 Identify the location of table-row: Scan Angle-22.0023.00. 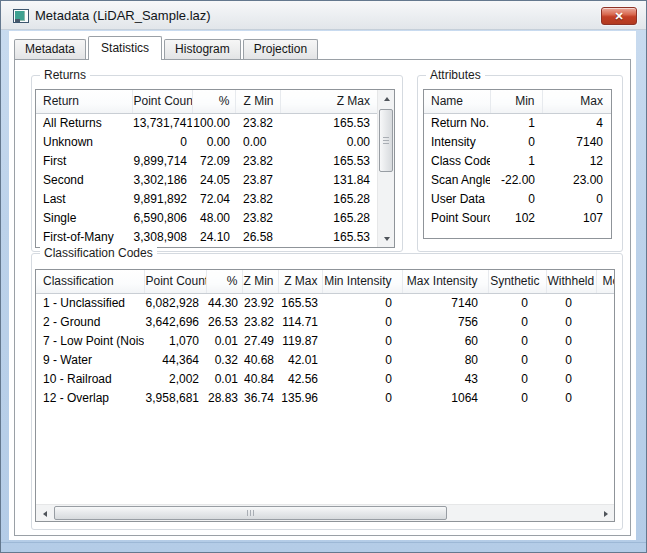
(518, 180).